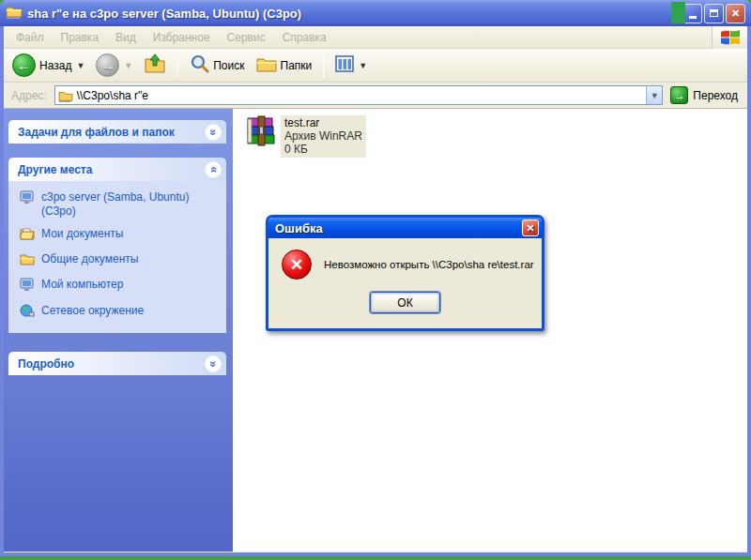  I want to click on sidebar-item-my-computer: Мой компьютер, so click(120, 287).